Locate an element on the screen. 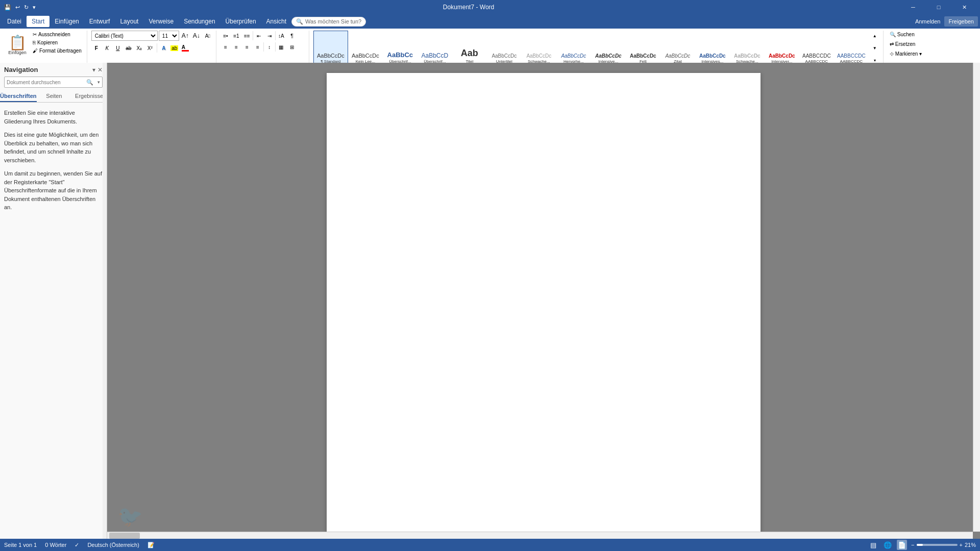 Image resolution: width=980 pixels, height=551 pixels. styles-scroll-down: ▼ is located at coordinates (875, 48).